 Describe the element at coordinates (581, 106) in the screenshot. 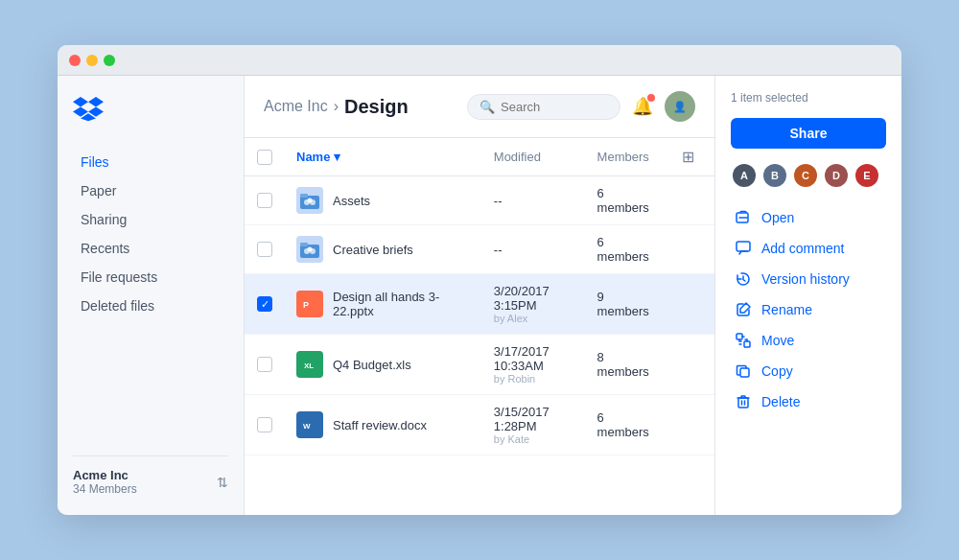

I see `header-right: 🔍 🔔 👤` at that location.